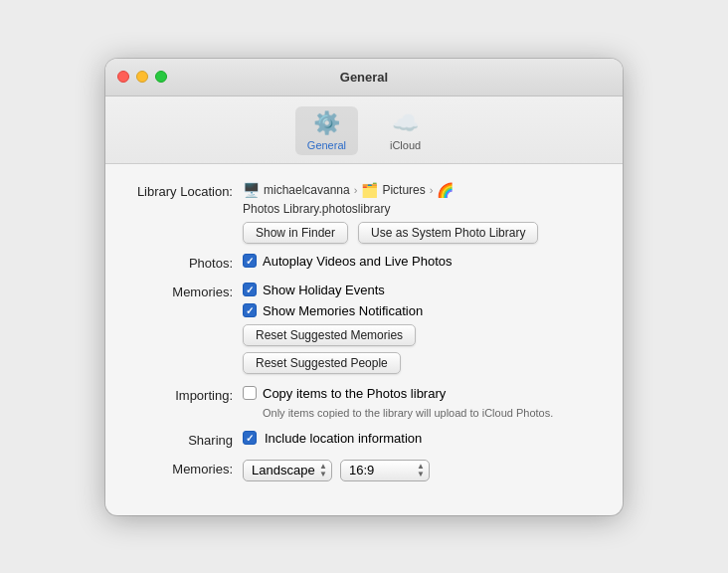 This screenshot has height=573, width=728. Describe the element at coordinates (362, 470) in the screenshot. I see `ratio-value: 16:9` at that location.